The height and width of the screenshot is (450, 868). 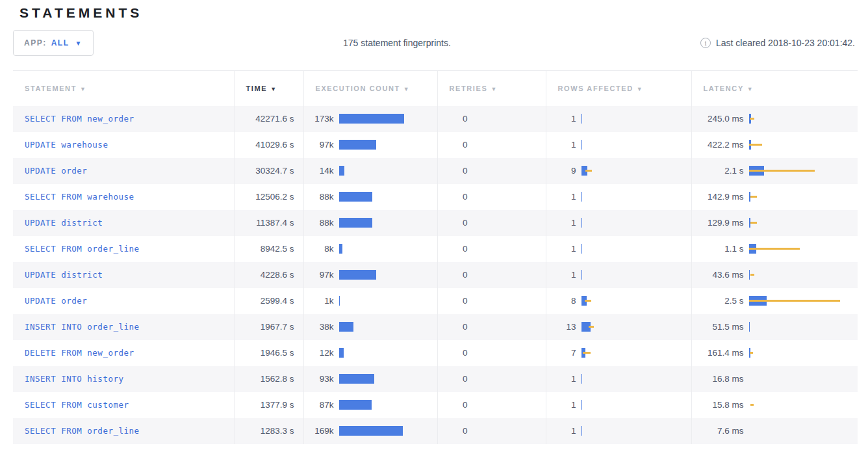 What do you see at coordinates (370, 301) in the screenshot?
I see `execution-count-cell: 1k` at bounding box center [370, 301].